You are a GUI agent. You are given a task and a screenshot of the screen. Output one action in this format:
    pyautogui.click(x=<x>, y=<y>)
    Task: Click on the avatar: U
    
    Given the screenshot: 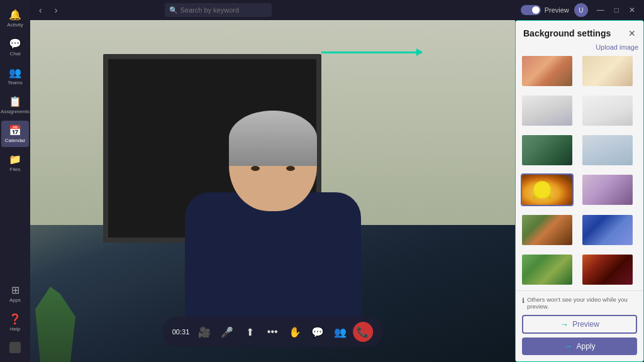 What is the action you would take?
    pyautogui.click(x=581, y=10)
    